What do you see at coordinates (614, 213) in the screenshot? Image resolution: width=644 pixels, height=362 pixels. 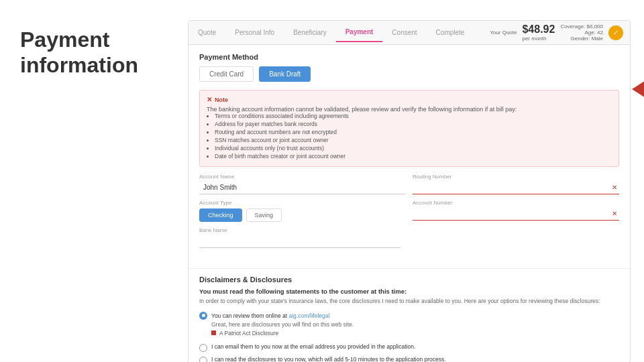 I see `account-clear-icon: ✕` at bounding box center [614, 213].